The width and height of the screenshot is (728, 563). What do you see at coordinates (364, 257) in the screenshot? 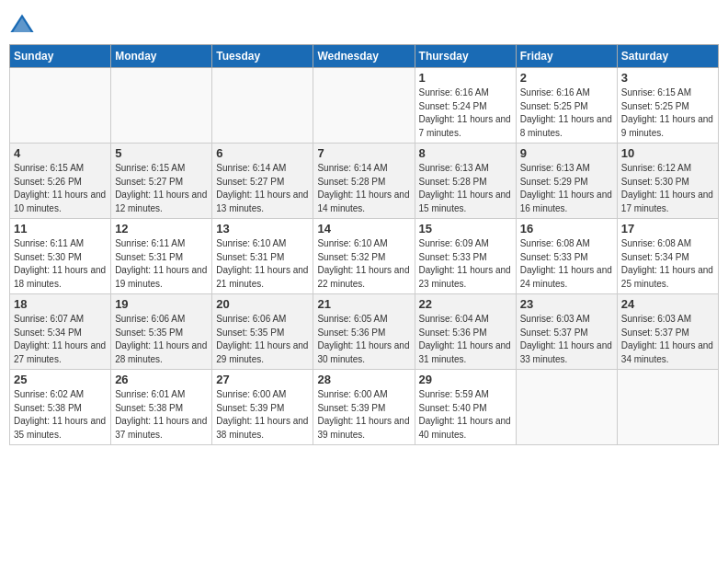
I see `calendar-cell: 14Sunrise: 6:10 AMSunset: 5:32 PMDayligh…` at bounding box center [364, 257].